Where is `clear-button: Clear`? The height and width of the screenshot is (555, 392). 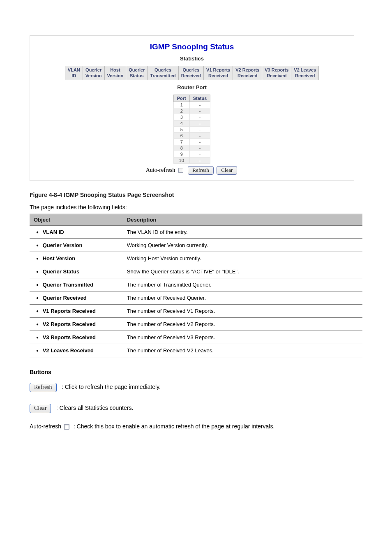
clear-button: Clear is located at coordinates (227, 171).